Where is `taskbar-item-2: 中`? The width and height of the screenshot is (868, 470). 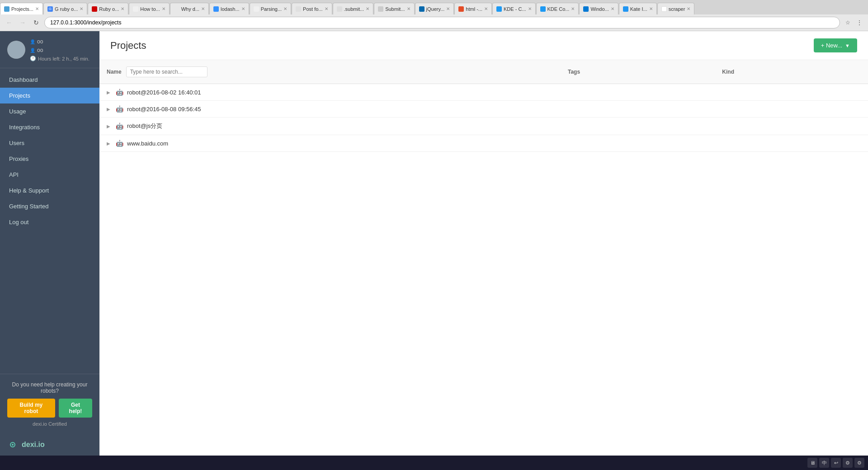 taskbar-item-2: 中 is located at coordinates (824, 463).